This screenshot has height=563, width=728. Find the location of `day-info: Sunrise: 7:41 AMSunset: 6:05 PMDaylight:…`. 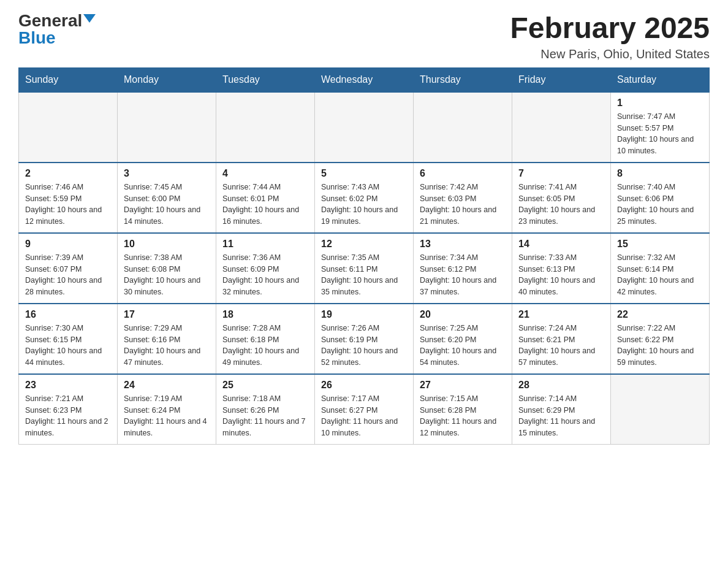

day-info: Sunrise: 7:41 AMSunset: 6:05 PMDaylight:… is located at coordinates (561, 205).